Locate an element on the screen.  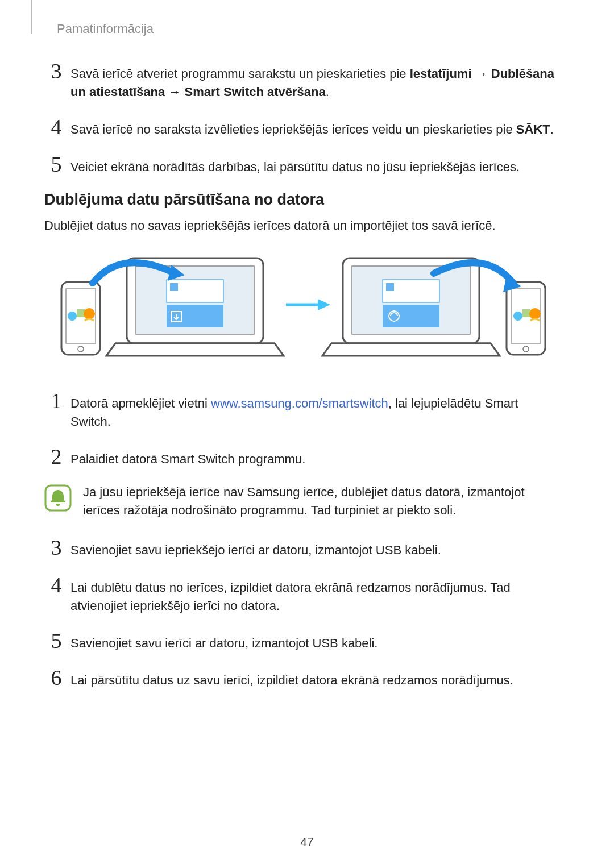
paragraph: Dublējiet datus no savas iepriekšējās ie… is located at coordinates (303, 226).